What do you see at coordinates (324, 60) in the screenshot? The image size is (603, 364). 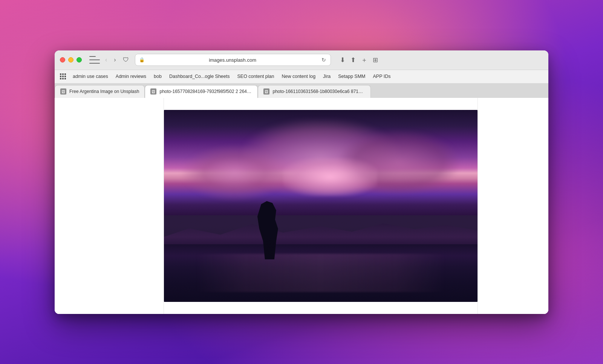 I see `reload-button: ↻` at bounding box center [324, 60].